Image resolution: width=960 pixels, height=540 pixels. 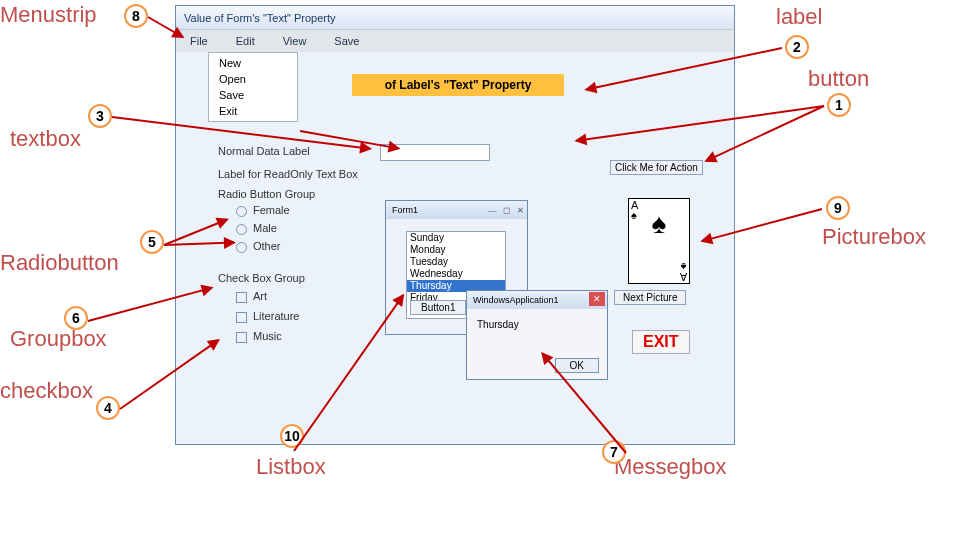 What do you see at coordinates (458, 85) in the screenshot?
I see `highlight-label: of Label's "Text" Property` at bounding box center [458, 85].